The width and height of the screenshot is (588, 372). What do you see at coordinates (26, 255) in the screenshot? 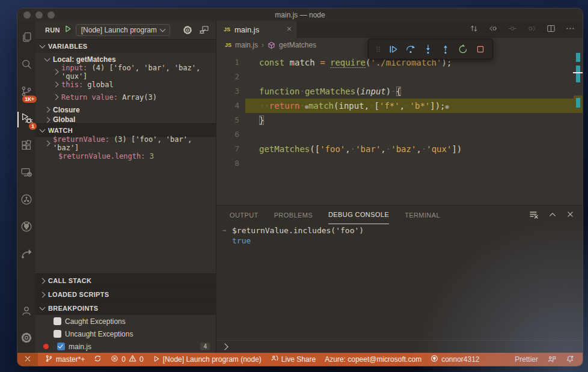
I see `share-arrow-icon` at bounding box center [26, 255].